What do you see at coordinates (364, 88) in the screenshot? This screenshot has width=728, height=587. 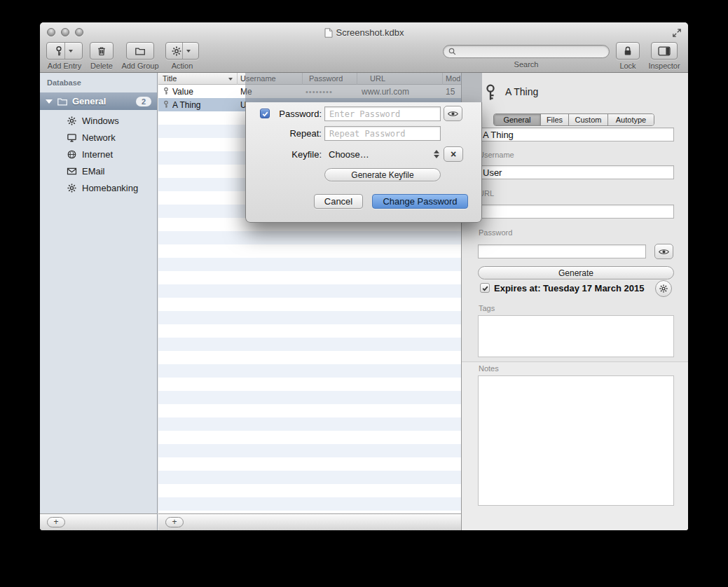 I see `sheet-shadow-overlay` at bounding box center [364, 88].